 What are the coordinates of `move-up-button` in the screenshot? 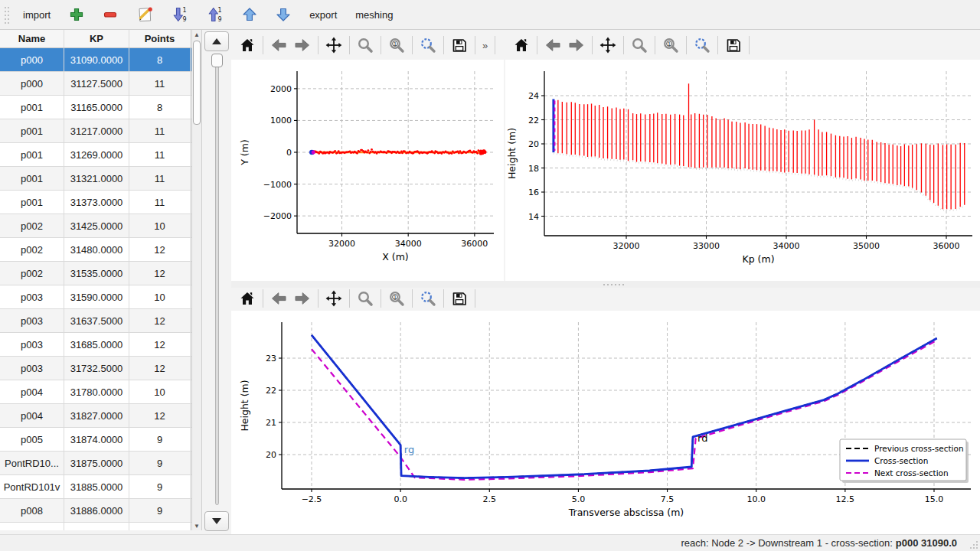 It's located at (250, 15).